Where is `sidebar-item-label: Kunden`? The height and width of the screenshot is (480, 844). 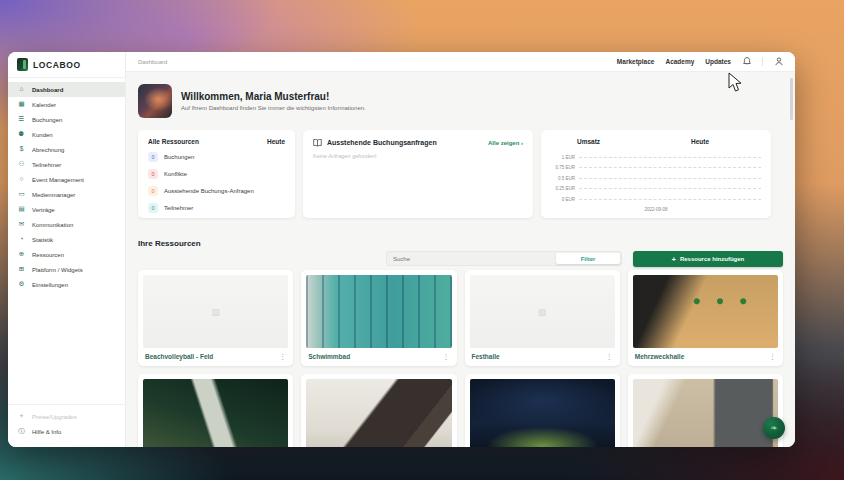 sidebar-item-label: Kunden is located at coordinates (42, 135).